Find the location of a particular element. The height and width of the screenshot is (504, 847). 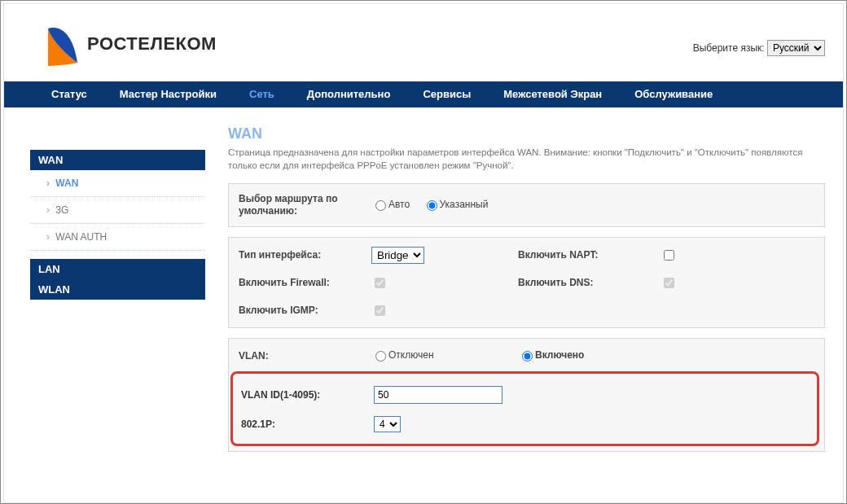

brand-name: РОСТЕЛЕКОМ is located at coordinates (151, 44).